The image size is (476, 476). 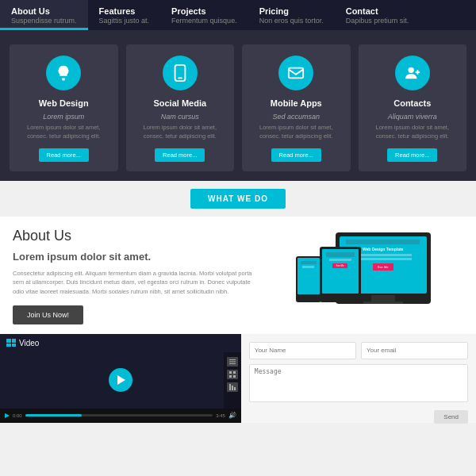 What do you see at coordinates (125, 15) in the screenshot?
I see `nav-item-features: FeaturesSagittis justo at.` at bounding box center [125, 15].